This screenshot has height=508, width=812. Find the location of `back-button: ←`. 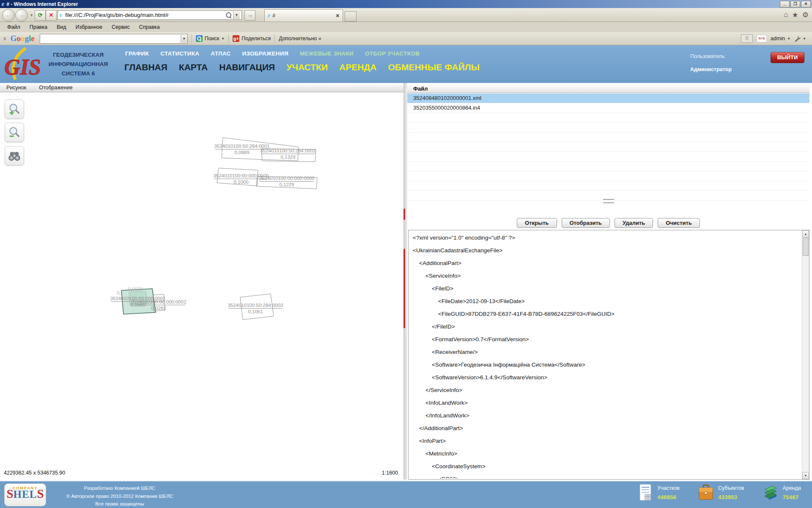

back-button: ← is located at coordinates (8, 15).